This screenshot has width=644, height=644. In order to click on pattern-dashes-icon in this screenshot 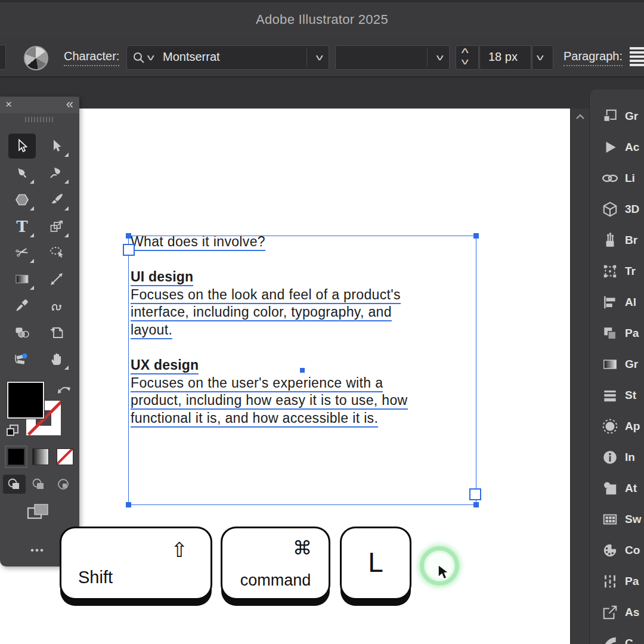, I will do `click(610, 581)`.